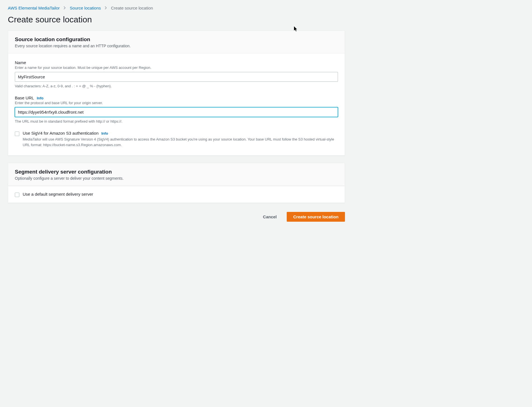 The height and width of the screenshot is (407, 532). I want to click on sigv4-info-link: Info, so click(105, 133).